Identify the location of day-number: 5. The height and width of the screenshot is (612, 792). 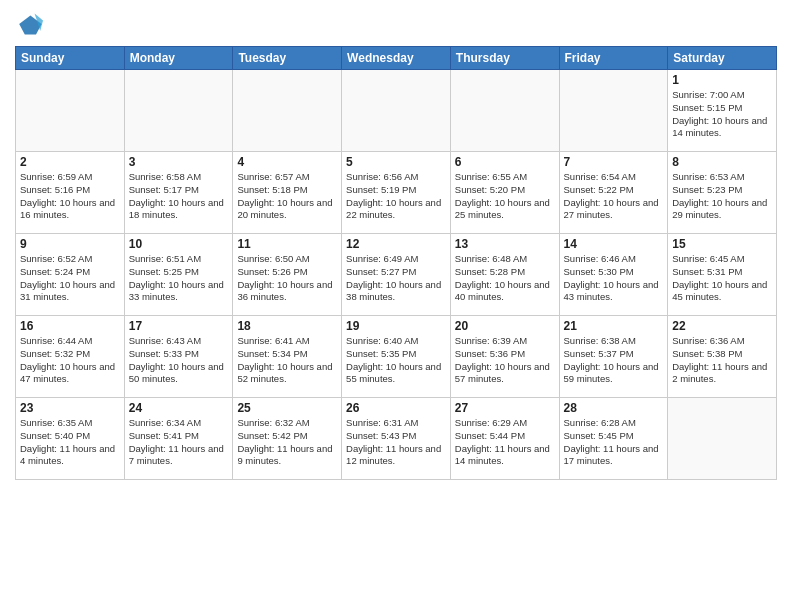
(396, 162).